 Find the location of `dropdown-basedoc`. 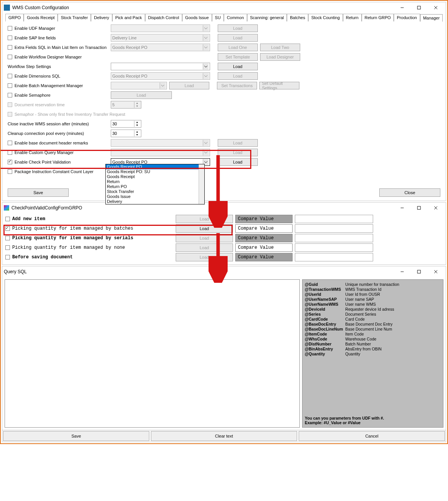

dropdown-basedoc is located at coordinates (160, 143).